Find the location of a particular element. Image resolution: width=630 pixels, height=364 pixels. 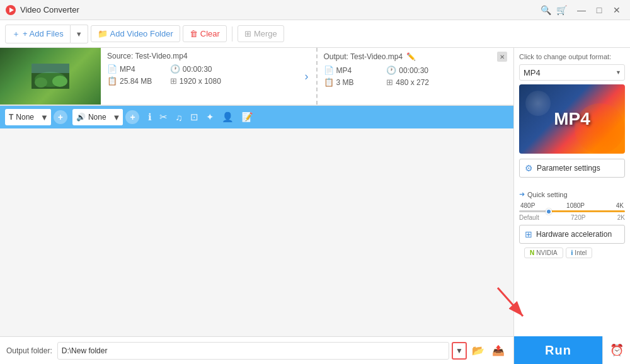

text-combo: T None ▼ is located at coordinates (28, 117).